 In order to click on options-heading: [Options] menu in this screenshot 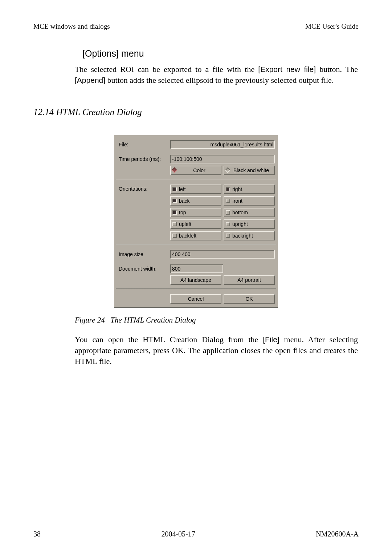, I will do `click(221, 54)`.